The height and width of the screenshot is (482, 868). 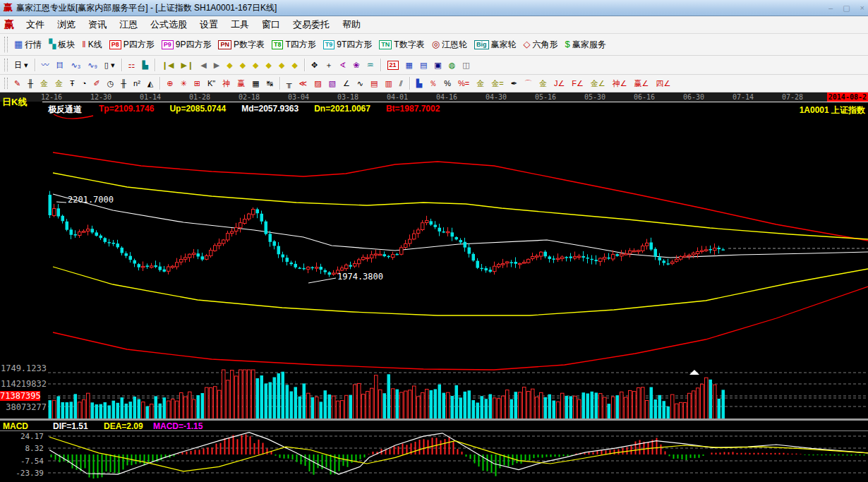 What do you see at coordinates (438, 65) in the screenshot?
I see `save-icon: ▣` at bounding box center [438, 65].